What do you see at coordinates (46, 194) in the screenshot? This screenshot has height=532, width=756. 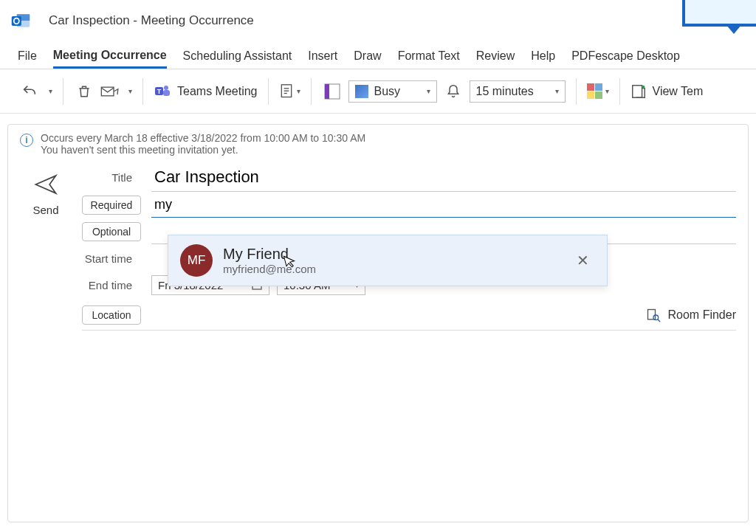 I see `send-button: Send` at bounding box center [46, 194].